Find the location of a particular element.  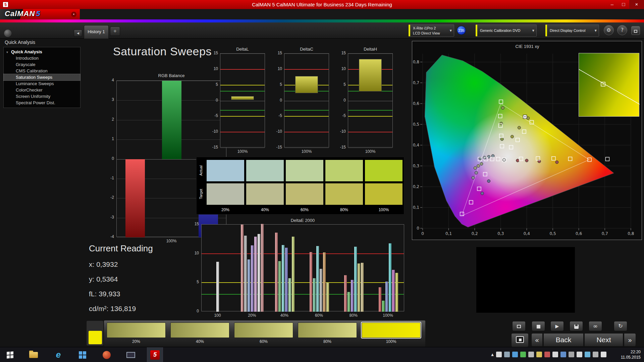

collapse-sidebar-button: ◀ is located at coordinates (78, 33).